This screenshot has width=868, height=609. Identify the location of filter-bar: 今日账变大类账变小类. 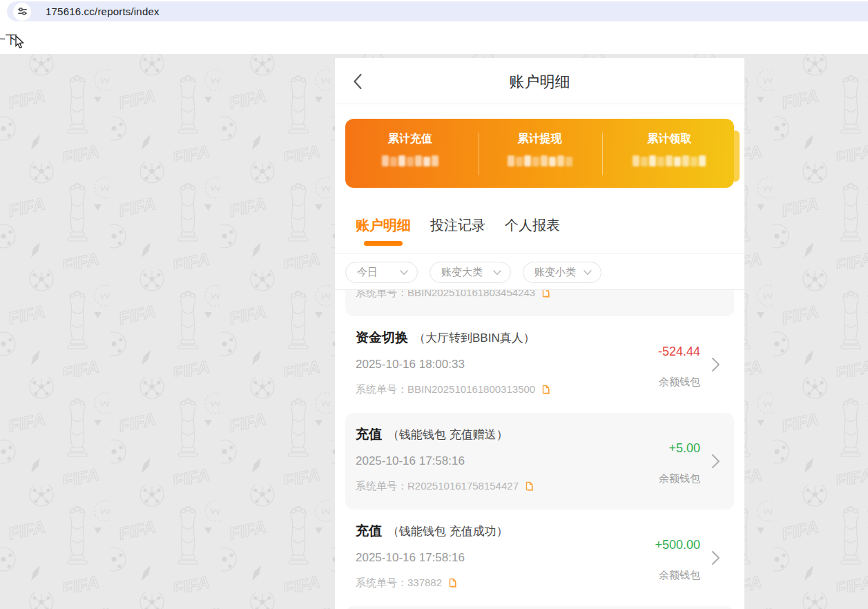
(540, 272).